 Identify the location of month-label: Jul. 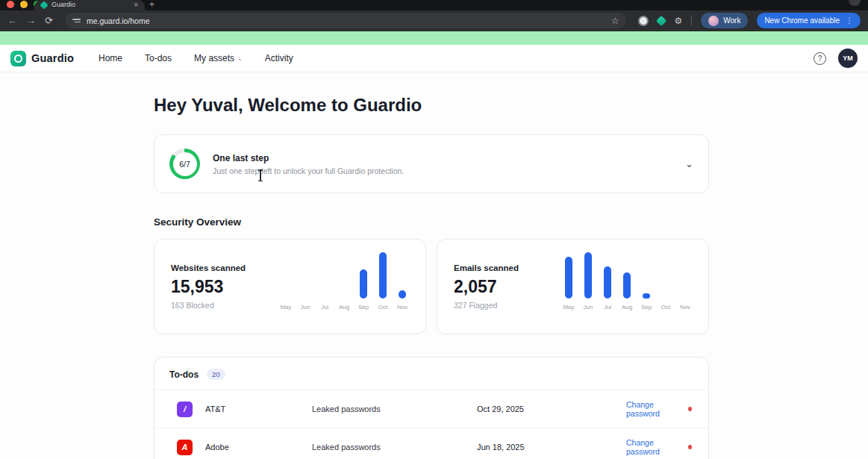
(325, 307).